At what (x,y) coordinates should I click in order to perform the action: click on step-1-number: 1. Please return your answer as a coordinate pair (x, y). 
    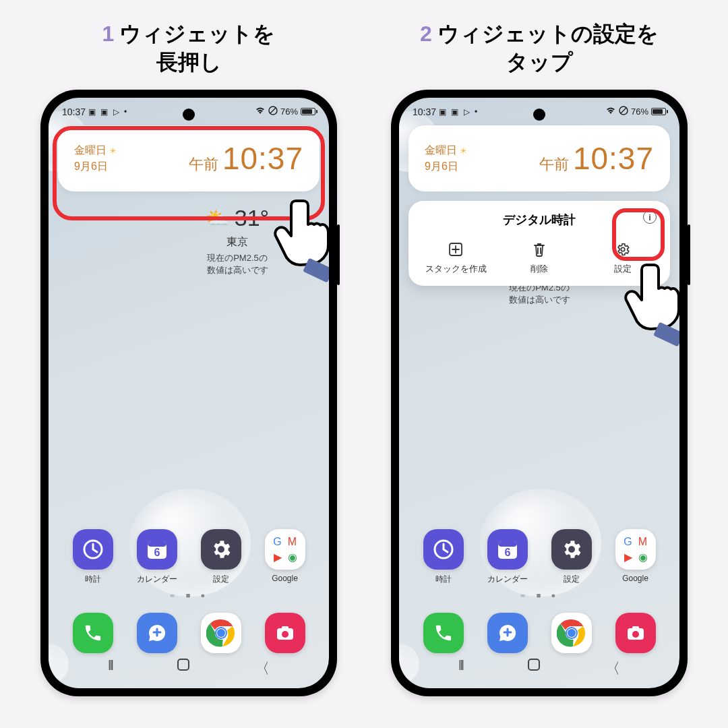
    Looking at the image, I should click on (109, 34).